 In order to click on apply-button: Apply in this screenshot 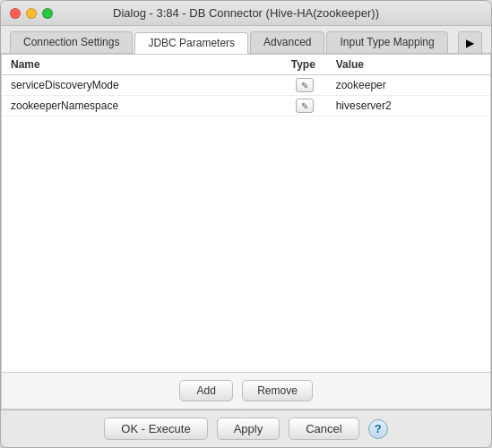, I will do `click(249, 428)`.